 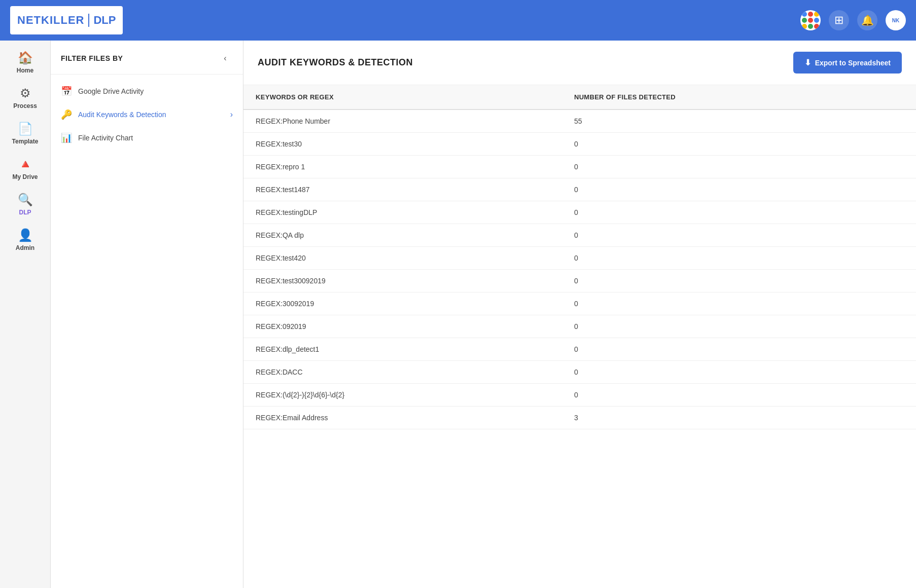 I want to click on file-activity-chart-label: File Activity Chart, so click(x=105, y=138).